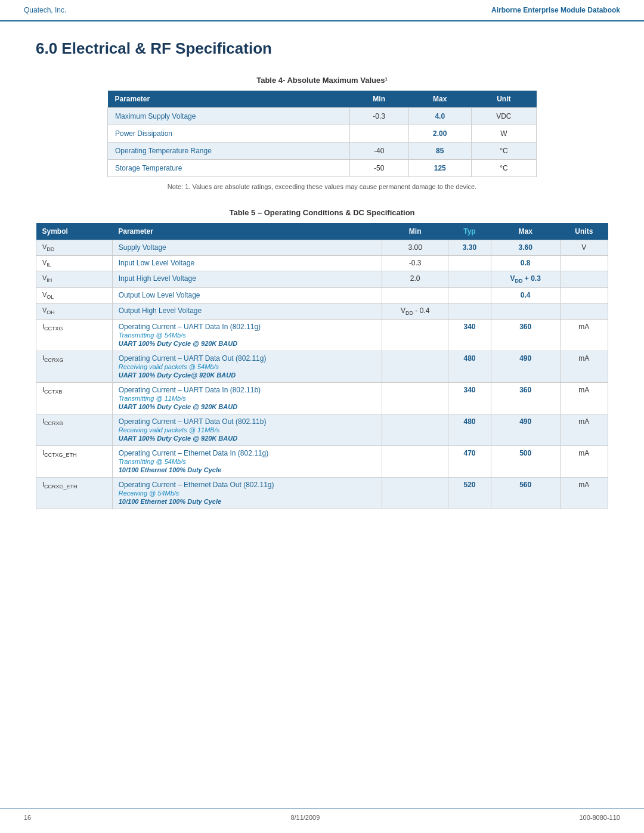 Image resolution: width=644 pixels, height=833 pixels. I want to click on table4-col-unit: Unit, so click(503, 99).